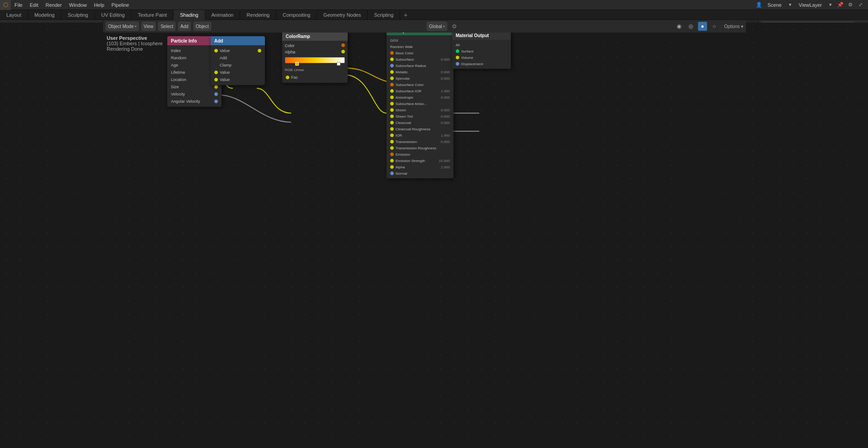 This screenshot has height=448, width=868. What do you see at coordinates (840, 5) in the screenshot?
I see `pin-icon: 📌` at bounding box center [840, 5].